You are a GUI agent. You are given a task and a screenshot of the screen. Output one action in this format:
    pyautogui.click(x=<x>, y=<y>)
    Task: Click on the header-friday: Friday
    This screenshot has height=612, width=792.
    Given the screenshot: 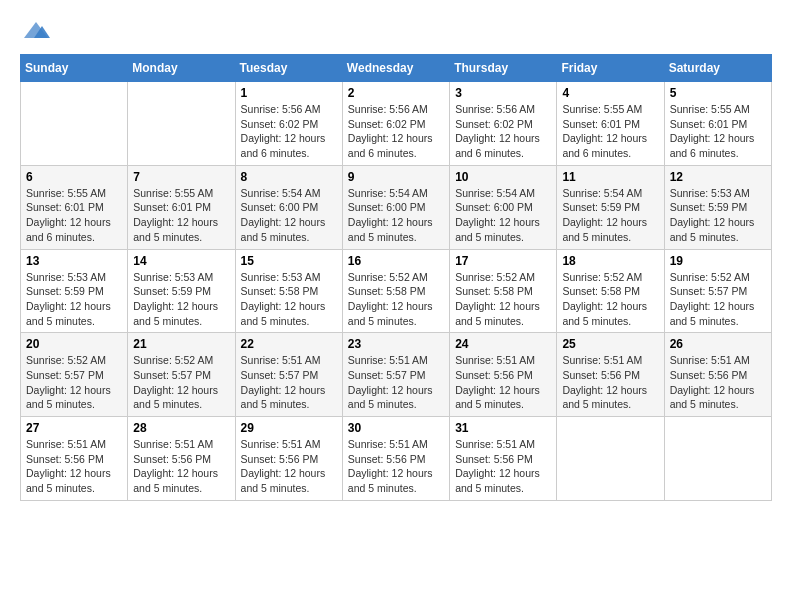 What is the action you would take?
    pyautogui.click(x=610, y=68)
    